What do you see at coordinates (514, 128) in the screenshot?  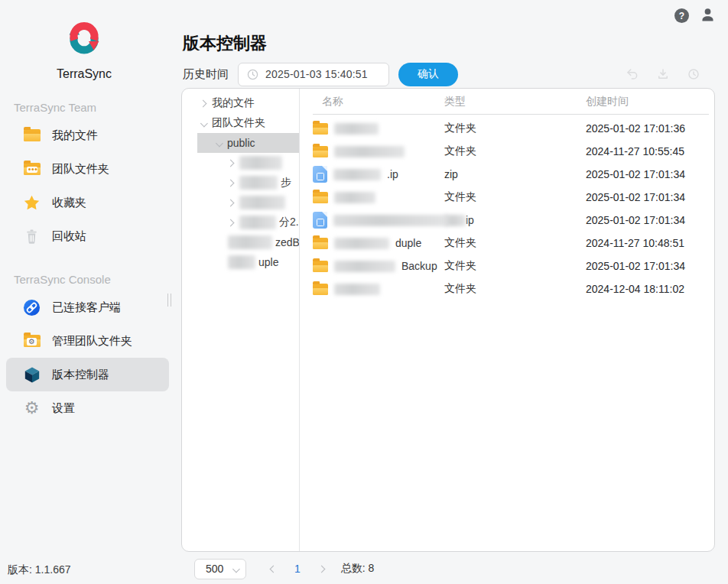 I see `table-row: 文件夹2025-01-02 17:01:36` at bounding box center [514, 128].